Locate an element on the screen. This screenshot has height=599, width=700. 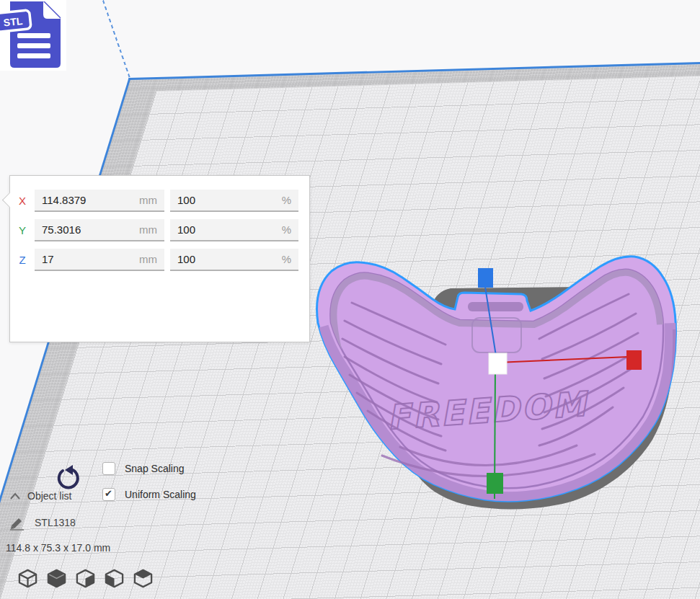
scale-y-mm-input is located at coordinates (99, 229).